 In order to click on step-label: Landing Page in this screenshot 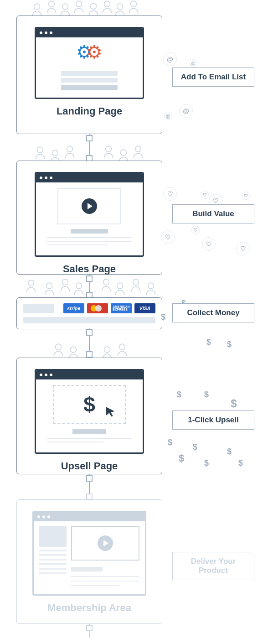, I will do `click(89, 113)`.